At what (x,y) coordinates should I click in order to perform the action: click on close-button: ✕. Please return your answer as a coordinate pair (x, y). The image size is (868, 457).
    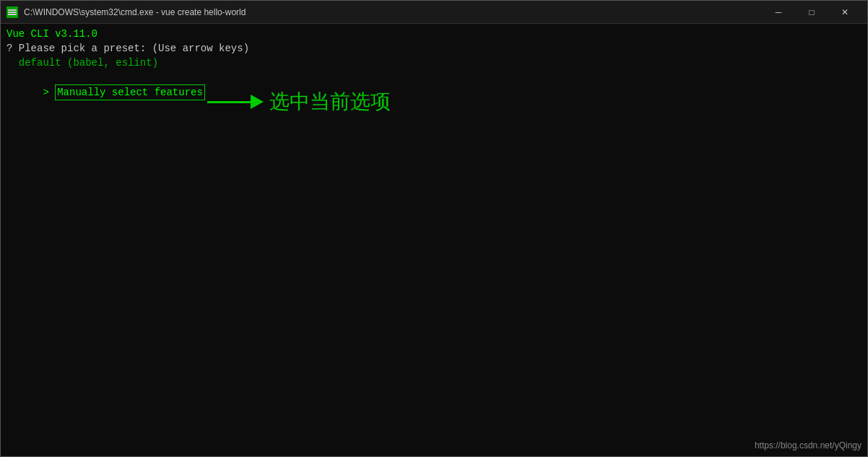
    Looking at the image, I should click on (845, 12).